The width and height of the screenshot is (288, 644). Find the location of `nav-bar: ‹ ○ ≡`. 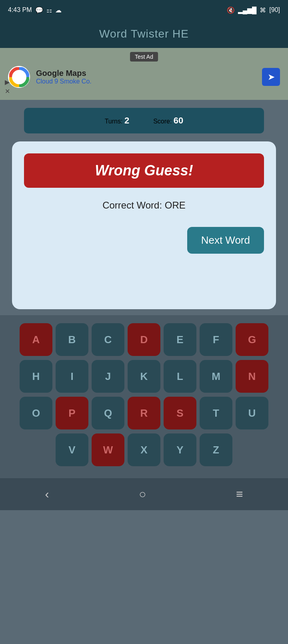

nav-bar: ‹ ○ ≡ is located at coordinates (144, 494).